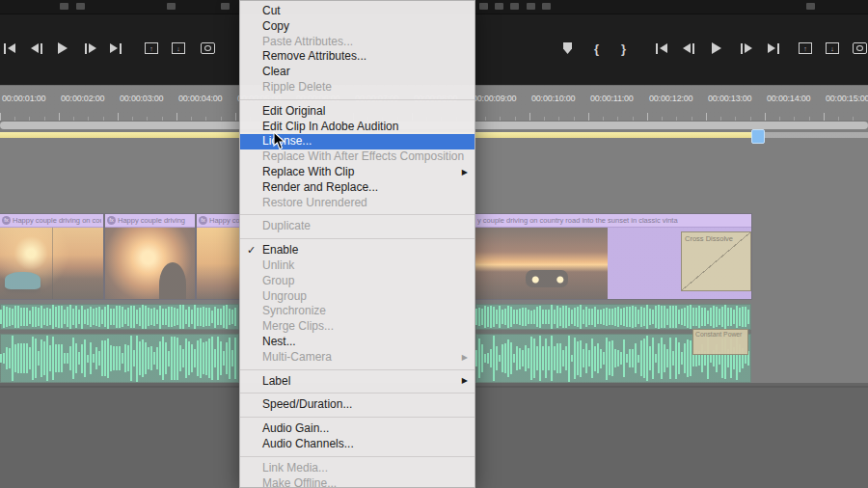  What do you see at coordinates (357, 12) in the screenshot?
I see `menu-item-cut: Cut` at bounding box center [357, 12].